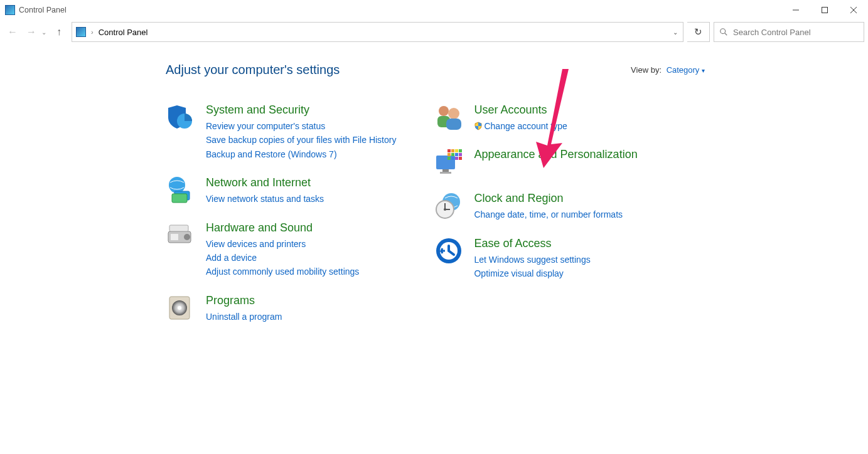 The width and height of the screenshot is (868, 454). Describe the element at coordinates (724, 32) in the screenshot. I see `search-icon` at that location.